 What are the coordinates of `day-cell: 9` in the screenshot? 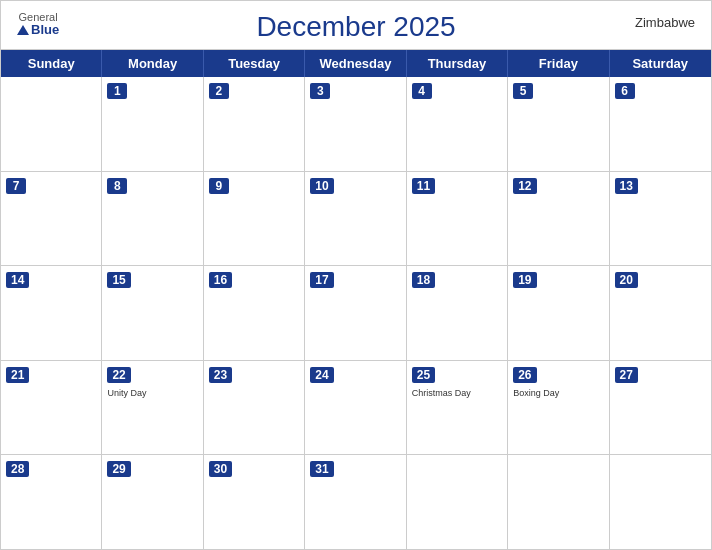 It's located at (254, 219).